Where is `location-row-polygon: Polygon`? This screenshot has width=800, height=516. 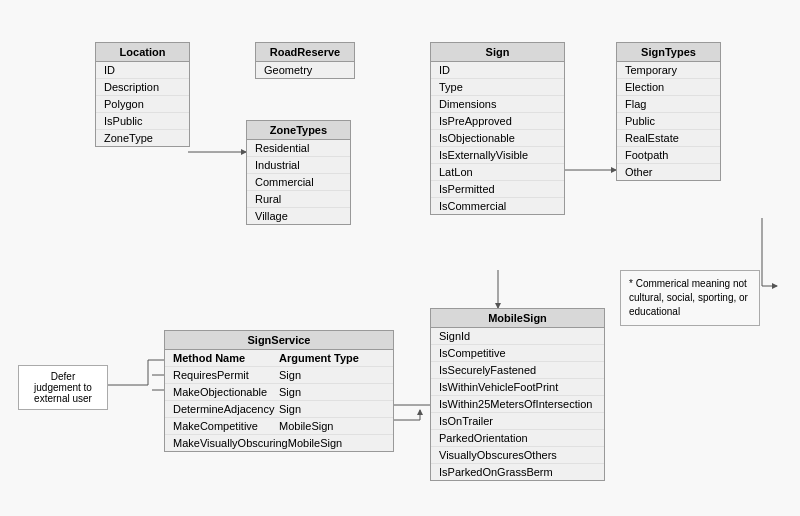
location-row-polygon: Polygon is located at coordinates (142, 104).